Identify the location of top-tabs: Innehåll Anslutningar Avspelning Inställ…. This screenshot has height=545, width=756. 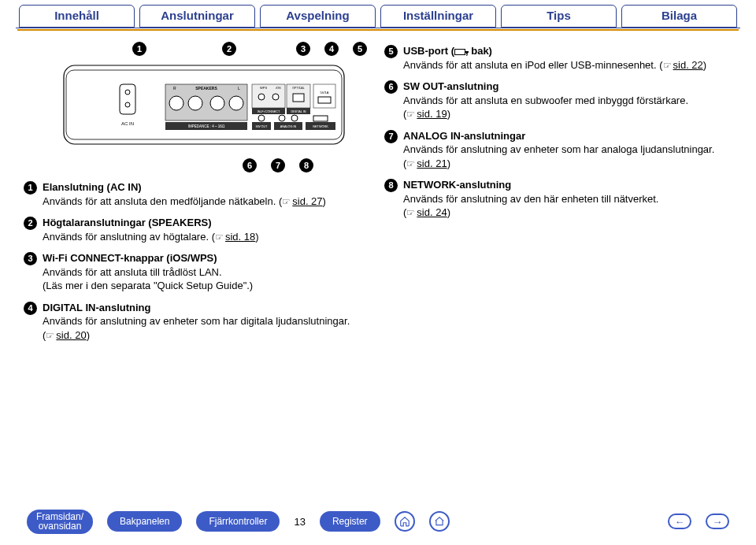
(378, 14).